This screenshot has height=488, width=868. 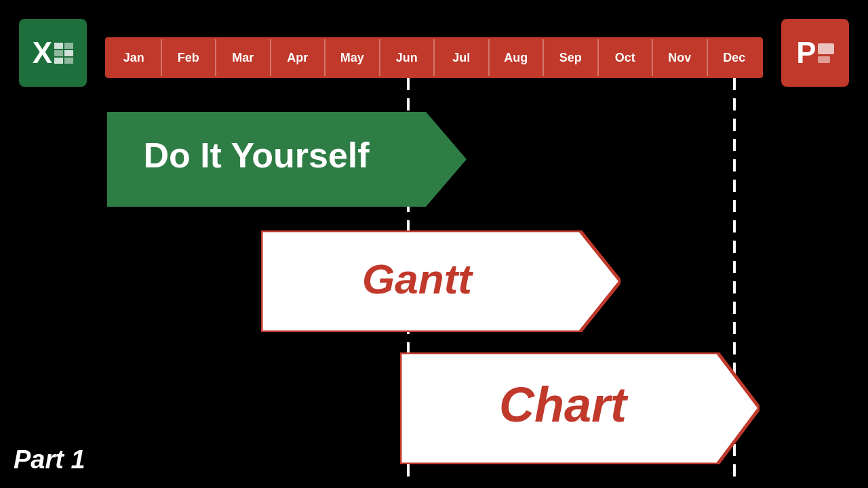 I want to click on chart-arrow: Chart, so click(x=580, y=407).